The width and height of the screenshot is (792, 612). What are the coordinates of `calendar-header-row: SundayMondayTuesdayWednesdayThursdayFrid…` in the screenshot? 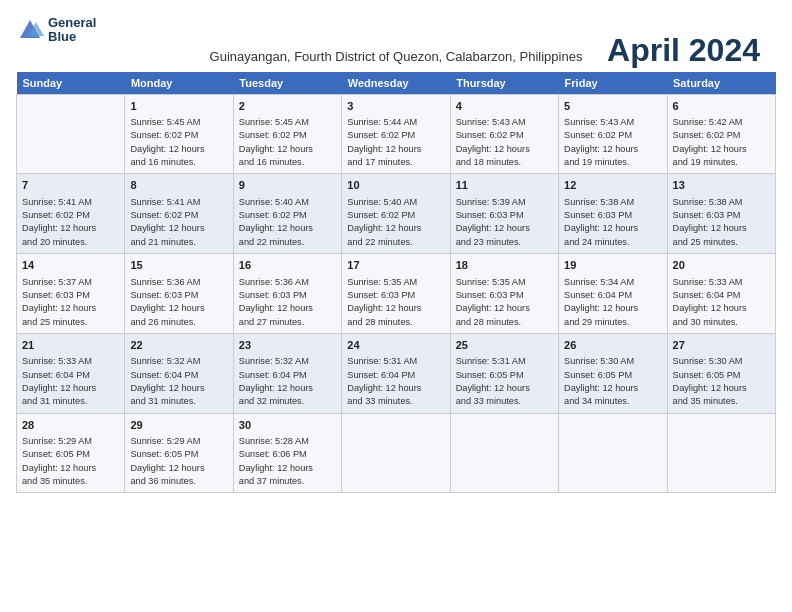 It's located at (396, 84).